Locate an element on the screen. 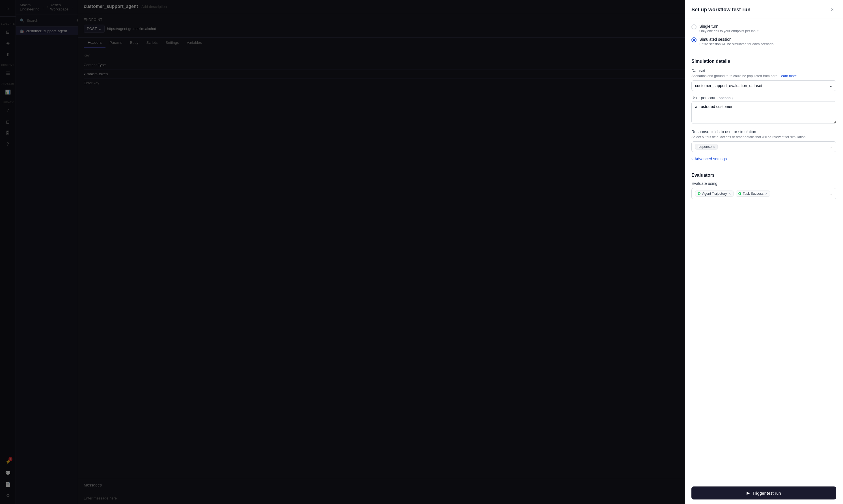  modal-header: Set up workflow test run × is located at coordinates (764, 9).